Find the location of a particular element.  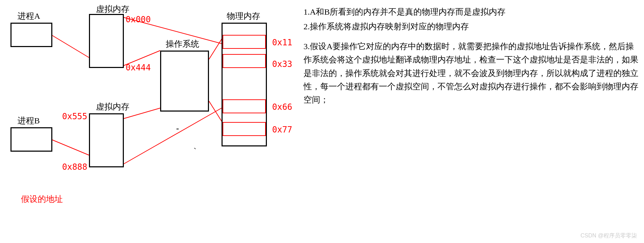

vmem-a-label: 虚拟内存 is located at coordinates (113, 9).